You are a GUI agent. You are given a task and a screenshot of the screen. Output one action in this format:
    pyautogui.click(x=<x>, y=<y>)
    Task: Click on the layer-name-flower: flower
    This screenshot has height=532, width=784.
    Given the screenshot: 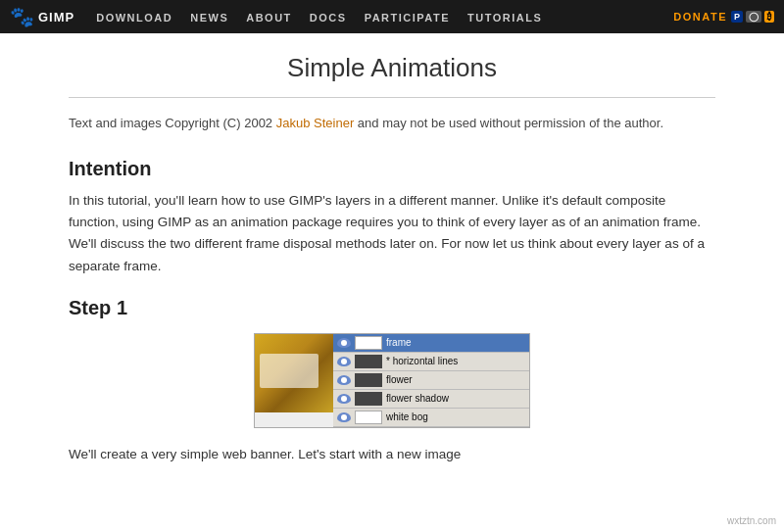 What is the action you would take?
    pyautogui.click(x=400, y=380)
    